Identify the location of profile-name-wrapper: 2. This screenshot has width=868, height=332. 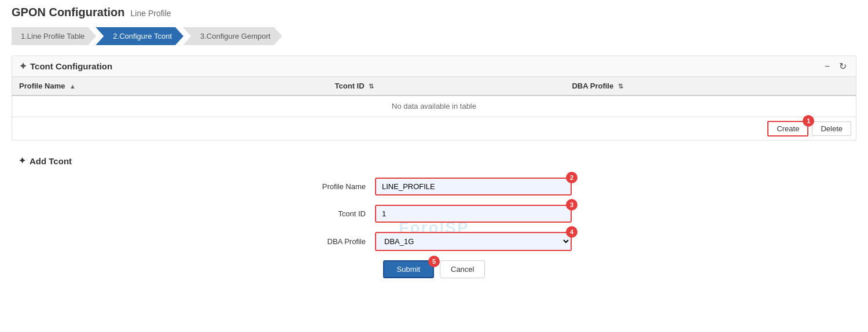
(473, 186).